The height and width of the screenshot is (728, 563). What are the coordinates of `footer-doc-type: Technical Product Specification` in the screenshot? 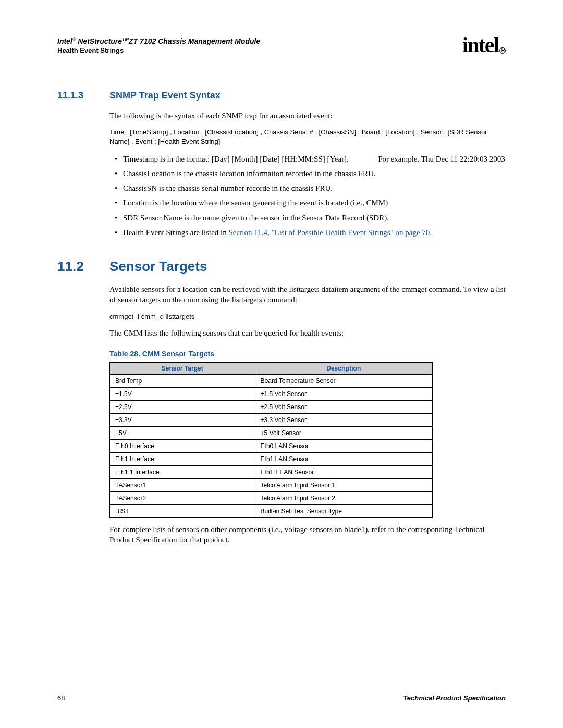 It's located at (455, 698).